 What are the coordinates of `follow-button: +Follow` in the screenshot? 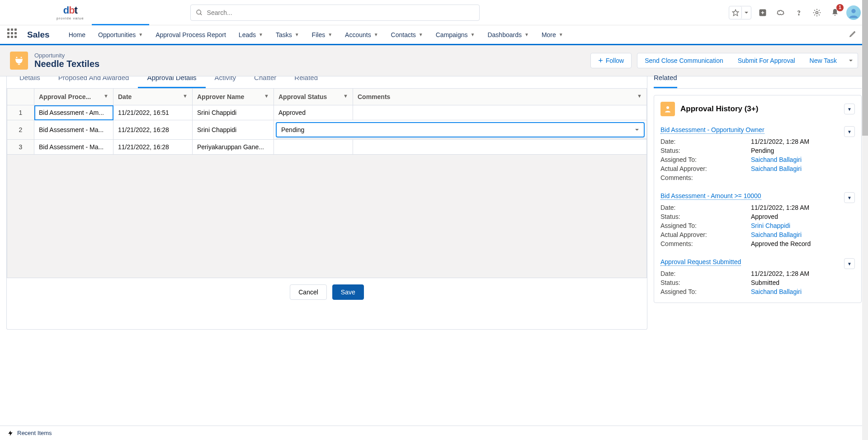 It's located at (611, 61).